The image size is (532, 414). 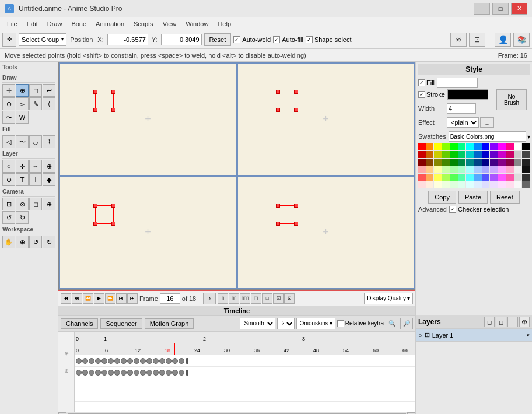 I want to click on tool-layer-1: ○, so click(x=9, y=166).